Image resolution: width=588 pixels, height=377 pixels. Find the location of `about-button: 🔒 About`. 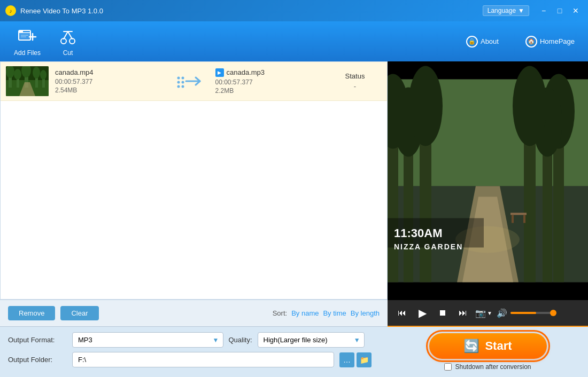

about-button: 🔒 About is located at coordinates (482, 42).